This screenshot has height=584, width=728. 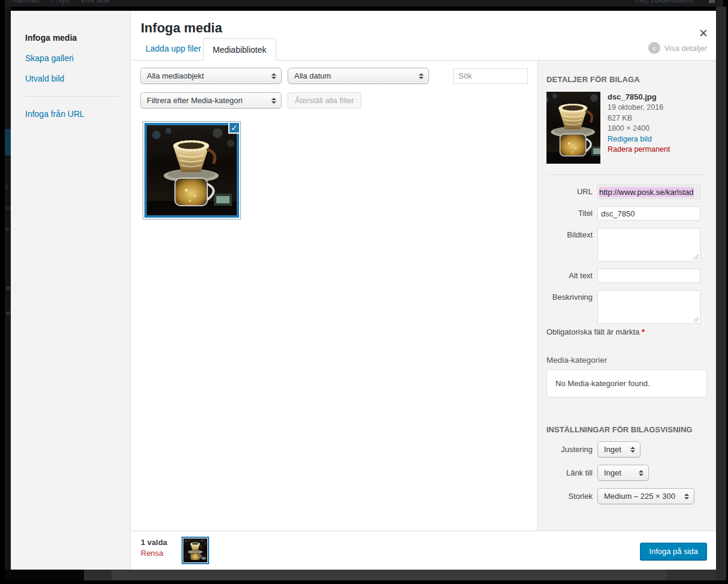 What do you see at coordinates (154, 542) in the screenshot?
I see `selected-count: 1 valda` at bounding box center [154, 542].